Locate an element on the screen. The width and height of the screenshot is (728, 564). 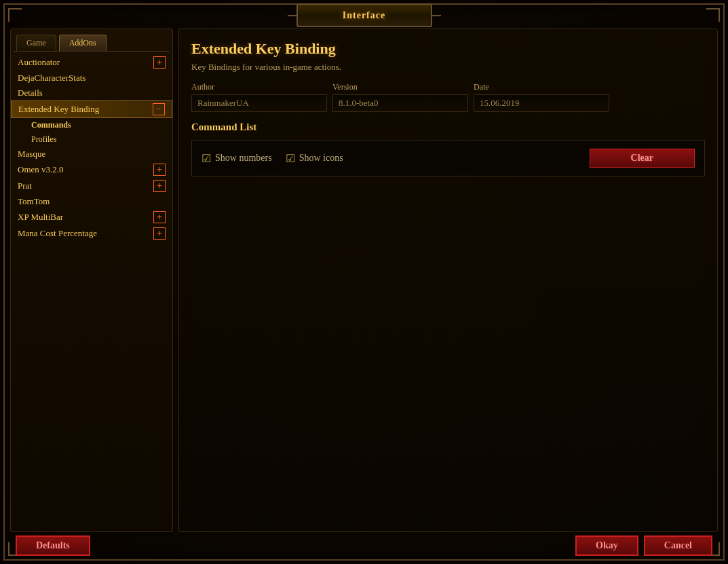
version-group: Version is located at coordinates (400, 97).